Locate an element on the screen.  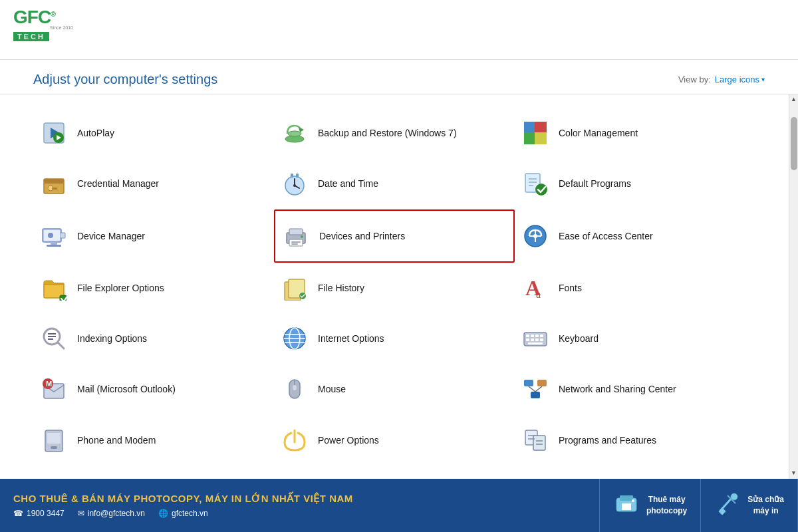
control-item-backup-restore: Backup and Restore (Windows 7) is located at coordinates (394, 133).